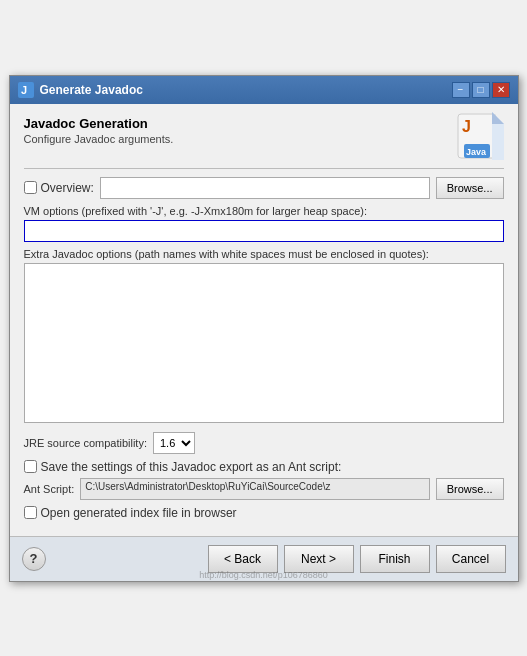  I want to click on overview-checkbox, so click(30, 188).